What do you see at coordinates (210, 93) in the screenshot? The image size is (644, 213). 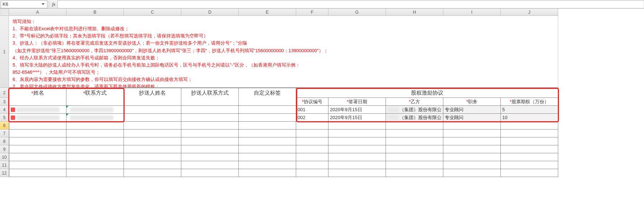 I see `header-cc-contact: 抄送人联系方式` at bounding box center [210, 93].